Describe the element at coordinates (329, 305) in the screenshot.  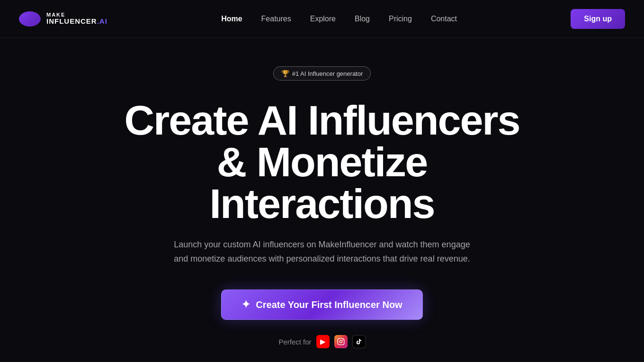
I see `cta-label: Create Your First Influencer Now` at that location.